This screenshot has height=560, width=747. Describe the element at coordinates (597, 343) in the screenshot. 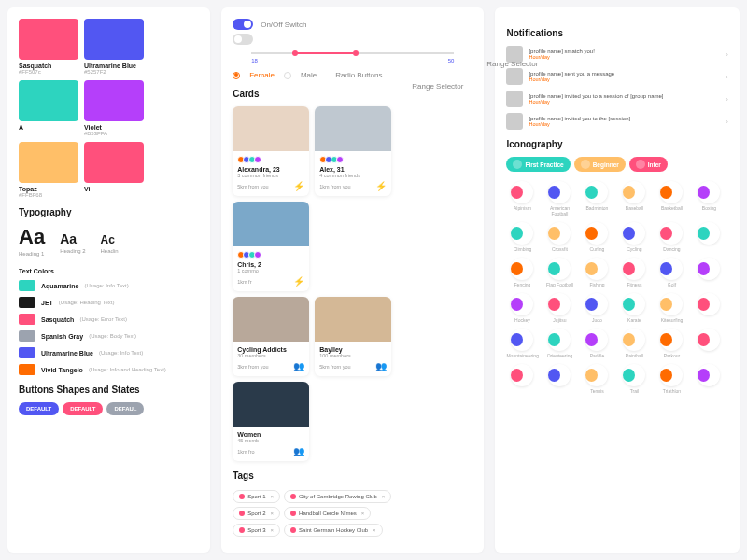

I see `sport-icon: Paddle` at that location.